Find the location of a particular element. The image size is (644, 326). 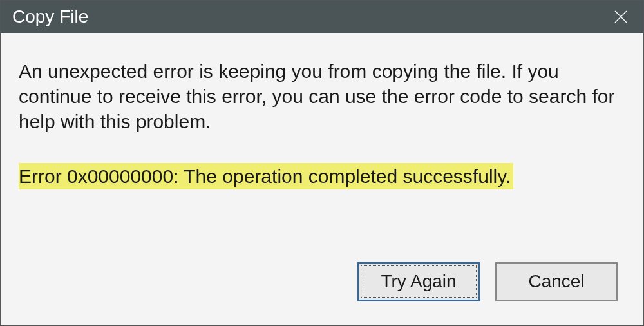

titlebar: Copy File is located at coordinates (322, 17).